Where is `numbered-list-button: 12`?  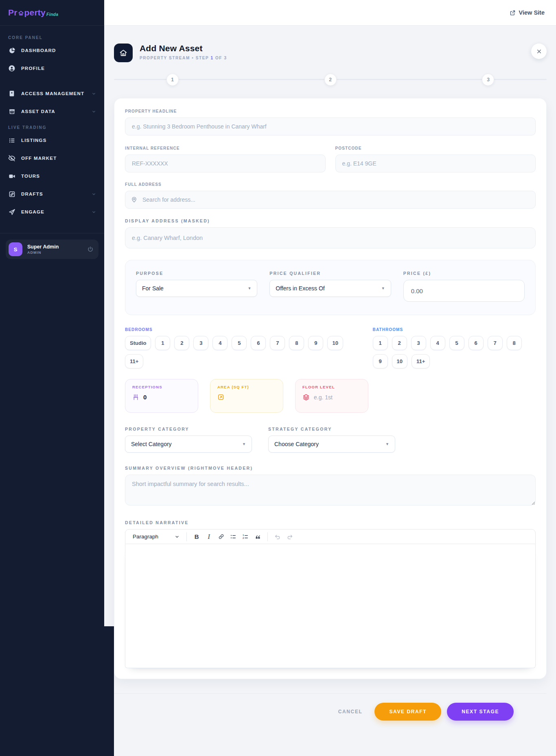
numbered-list-button: 12 is located at coordinates (245, 537).